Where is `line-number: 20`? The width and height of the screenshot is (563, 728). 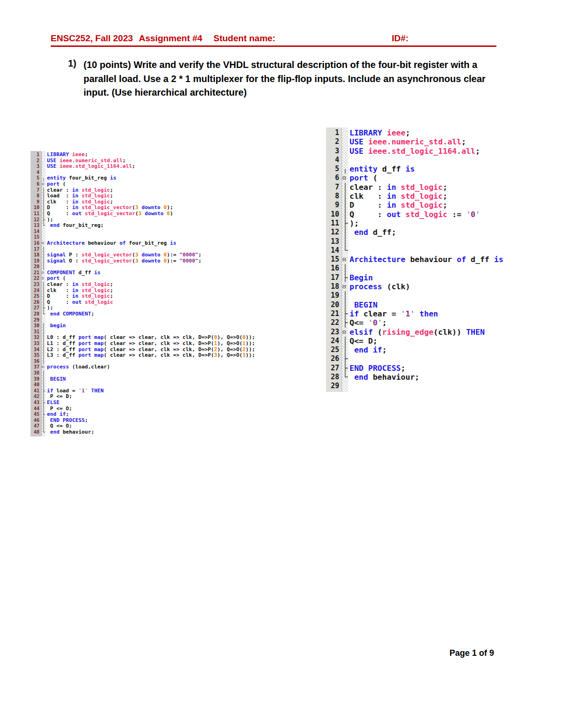
line-number: 20 is located at coordinates (334, 305).